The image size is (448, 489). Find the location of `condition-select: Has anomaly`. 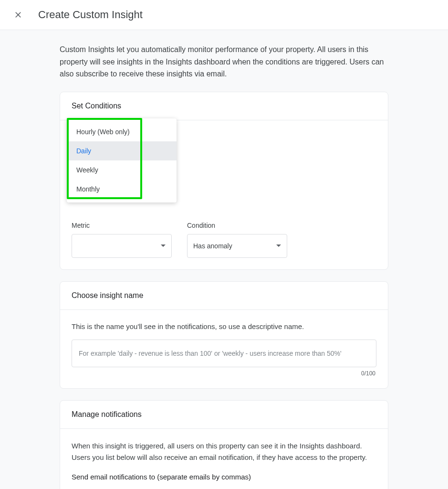

condition-select: Has anomaly is located at coordinates (237, 246).